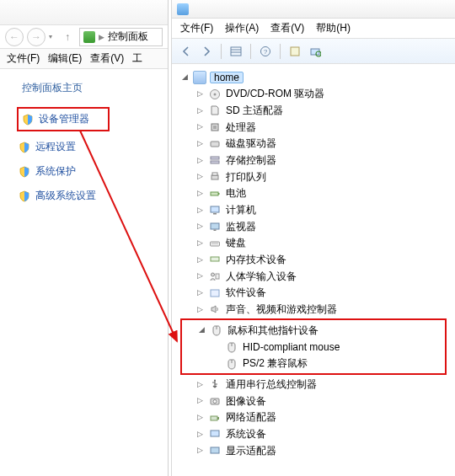 This screenshot has height=476, width=455. I want to click on back-icon, so click(186, 51).